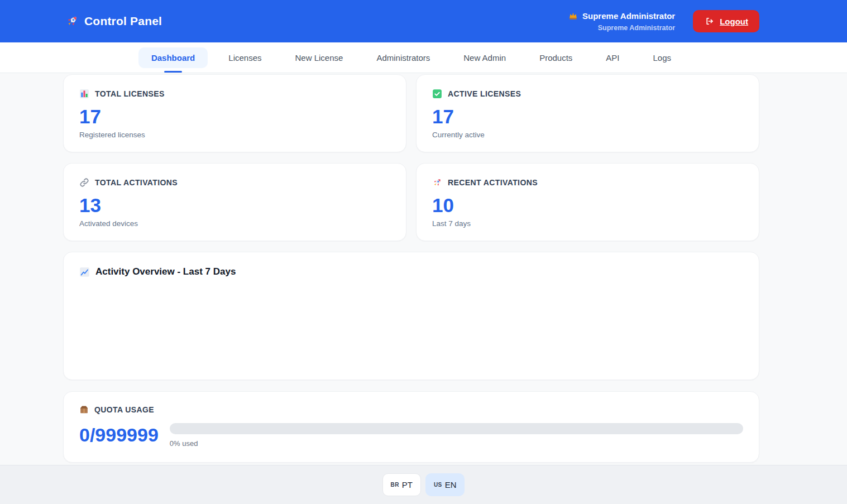 The width and height of the screenshot is (847, 504). What do you see at coordinates (726, 21) in the screenshot?
I see `logout-button: Logout` at bounding box center [726, 21].